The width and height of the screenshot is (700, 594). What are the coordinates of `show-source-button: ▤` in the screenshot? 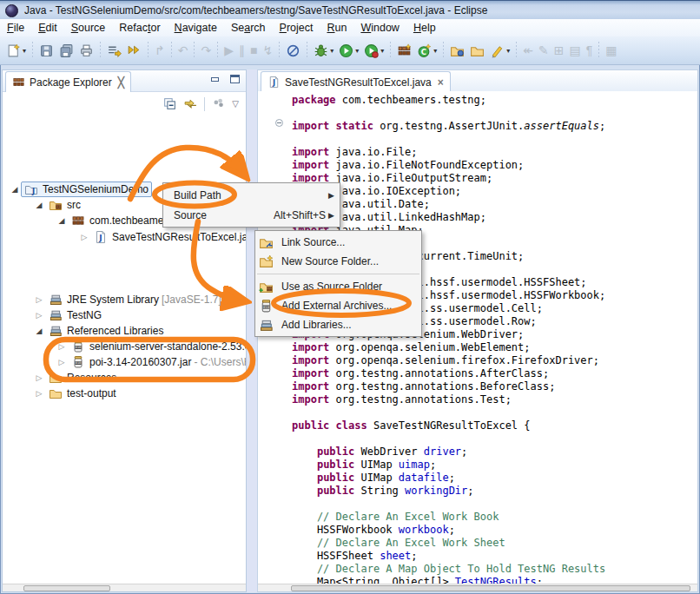 It's located at (575, 50).